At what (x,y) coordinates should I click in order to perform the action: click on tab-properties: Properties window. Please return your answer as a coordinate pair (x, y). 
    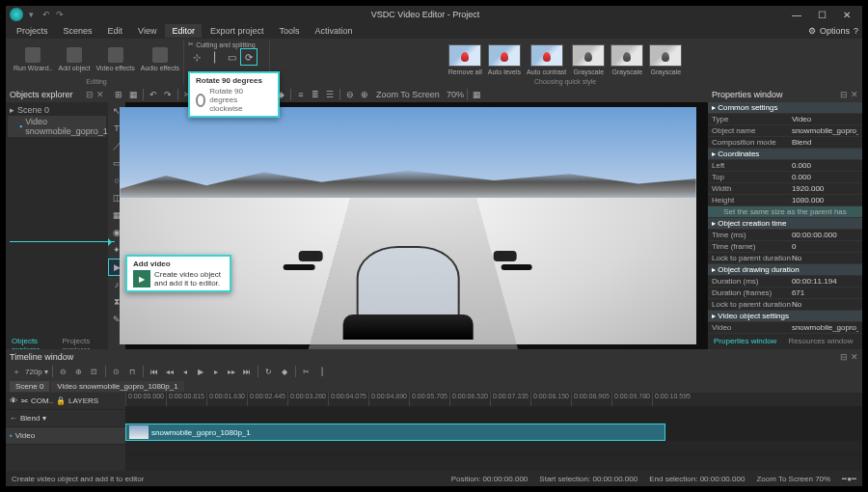
    Looking at the image, I should click on (745, 342).